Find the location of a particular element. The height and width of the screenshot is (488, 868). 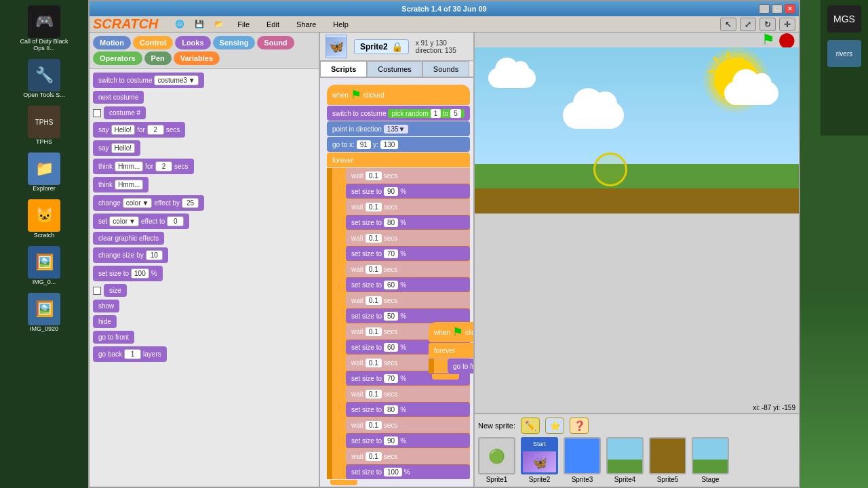

cat-looks: Looks is located at coordinates (193, 43).